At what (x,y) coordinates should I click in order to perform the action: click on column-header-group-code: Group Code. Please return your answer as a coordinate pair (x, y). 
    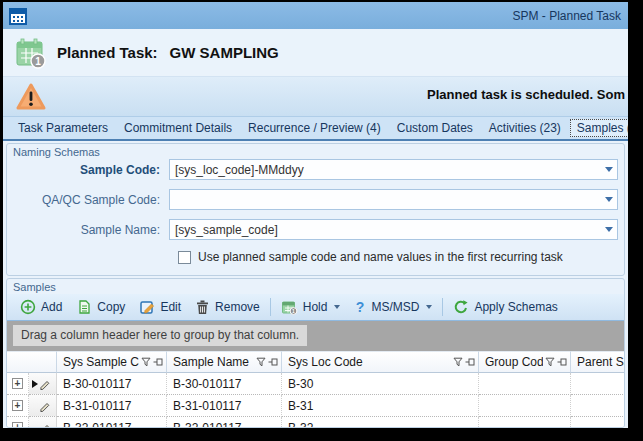
    Looking at the image, I should click on (525, 362).